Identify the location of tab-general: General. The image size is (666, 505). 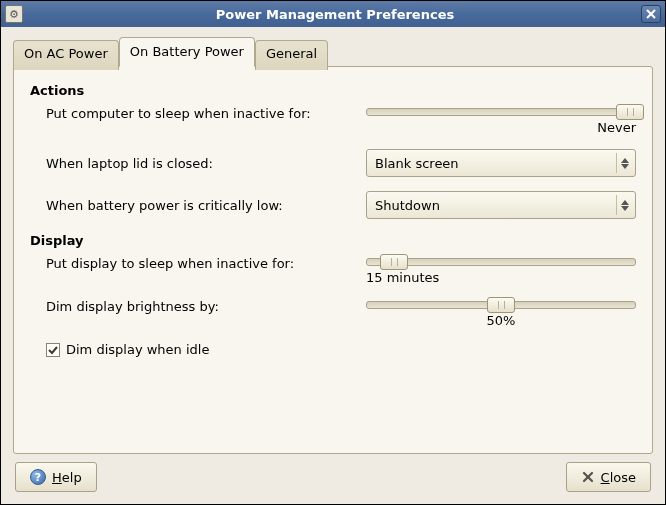
(292, 55).